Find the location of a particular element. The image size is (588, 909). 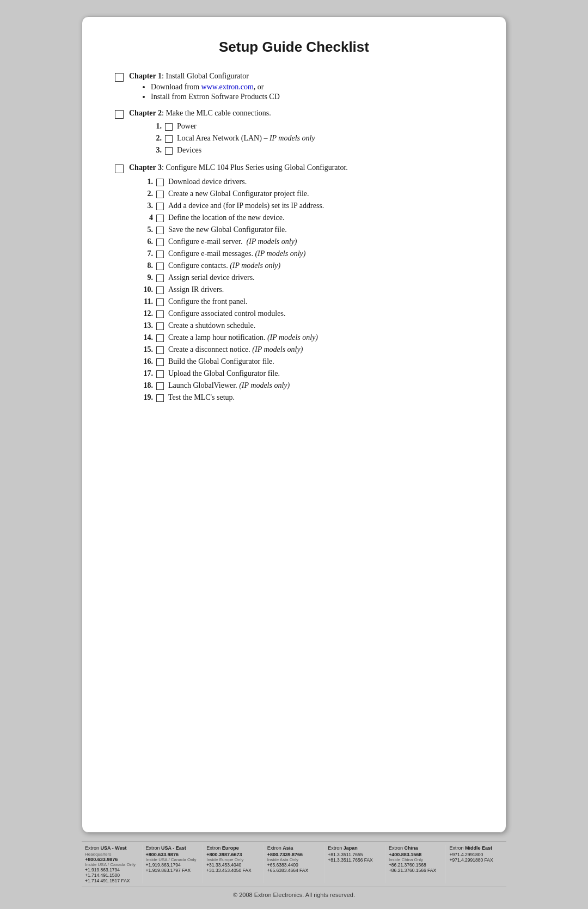

ch3-item-2: 2. Create a new Global Configurator proj… is located at coordinates (305, 194).